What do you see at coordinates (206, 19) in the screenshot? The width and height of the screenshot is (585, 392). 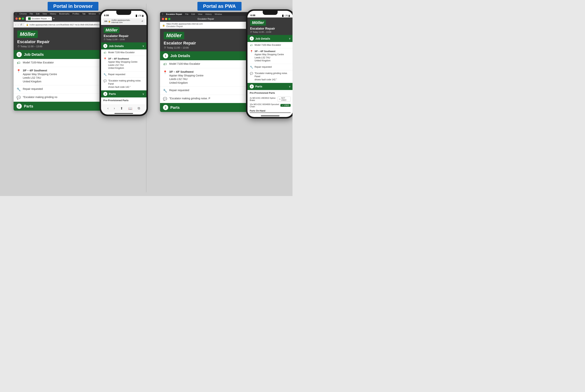 I see `pwa-title: Escalator Repair` at bounding box center [206, 19].